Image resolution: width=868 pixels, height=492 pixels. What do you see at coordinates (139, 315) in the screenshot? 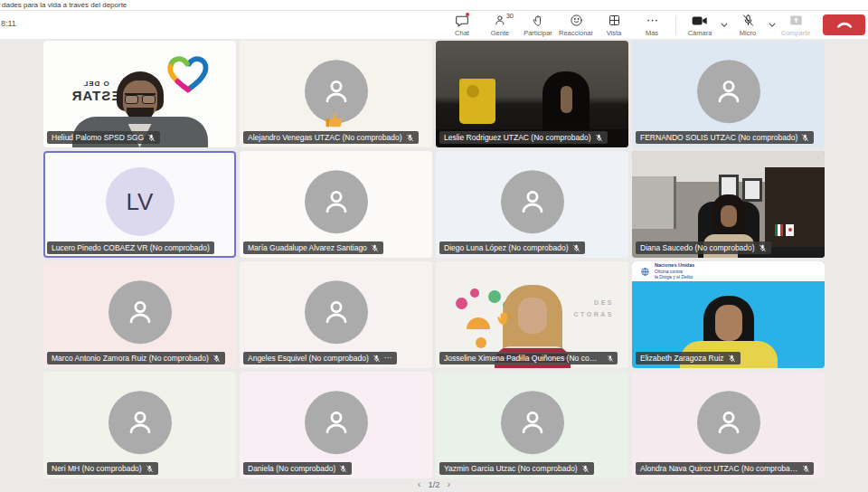
I see `tile-marco-antonio: Marco Antonio Zamora Ruiz (No comprobado…` at bounding box center [139, 315].